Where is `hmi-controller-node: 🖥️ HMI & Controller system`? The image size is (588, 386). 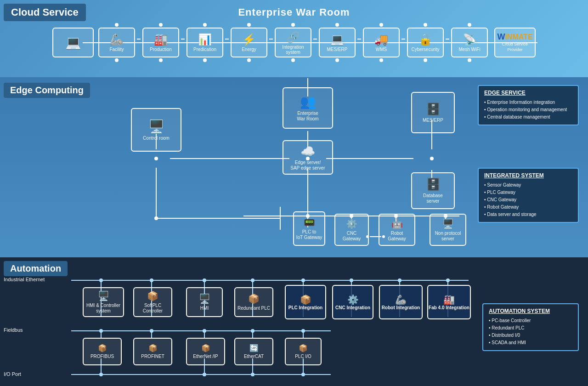
hmi-controller-node: 🖥️ HMI & Controller system is located at coordinates (103, 302).